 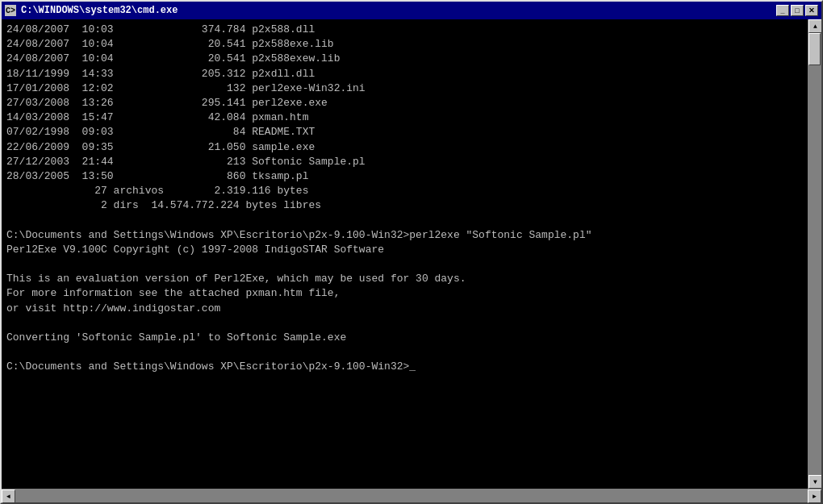 What do you see at coordinates (412, 496) in the screenshot?
I see `horizontal-scroll-track` at bounding box center [412, 496].